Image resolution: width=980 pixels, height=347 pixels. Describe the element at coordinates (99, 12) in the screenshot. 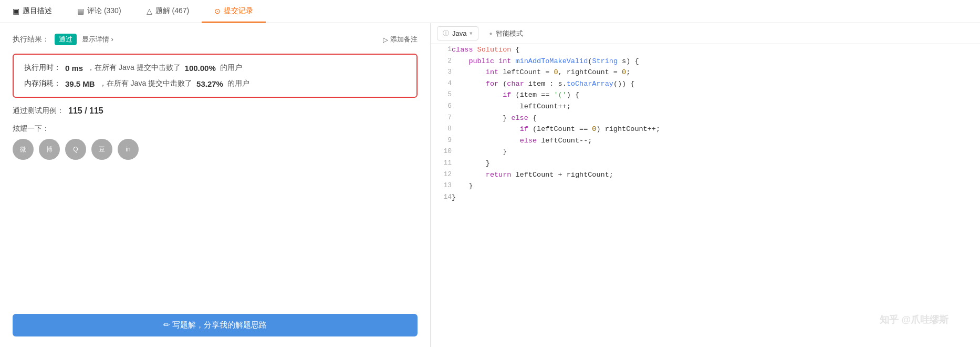

I see `tab-comments: ▤ 评论 (330)` at that location.